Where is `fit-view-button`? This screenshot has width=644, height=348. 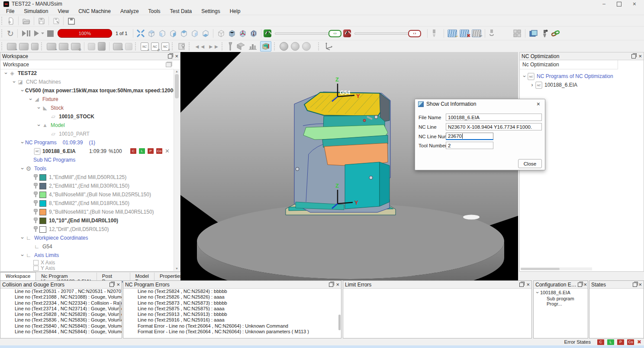
fit-view-button is located at coordinates (141, 33).